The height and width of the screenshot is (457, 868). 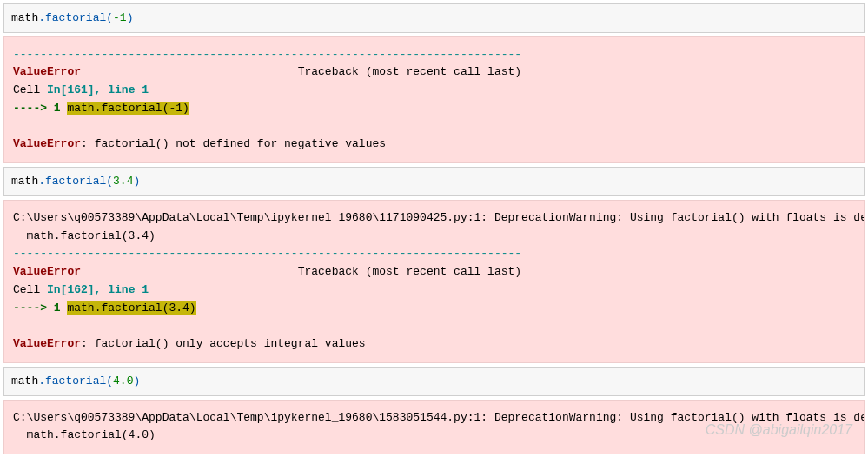 What do you see at coordinates (123, 381) in the screenshot?
I see `code-token: 4.0` at bounding box center [123, 381].